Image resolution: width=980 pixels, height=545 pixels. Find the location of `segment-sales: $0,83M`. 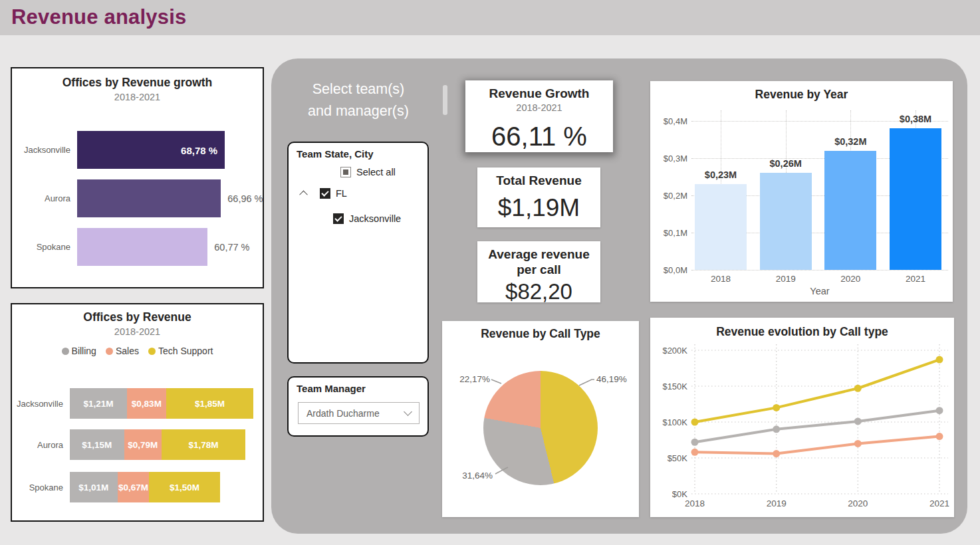

segment-sales: $0,83M is located at coordinates (146, 403).